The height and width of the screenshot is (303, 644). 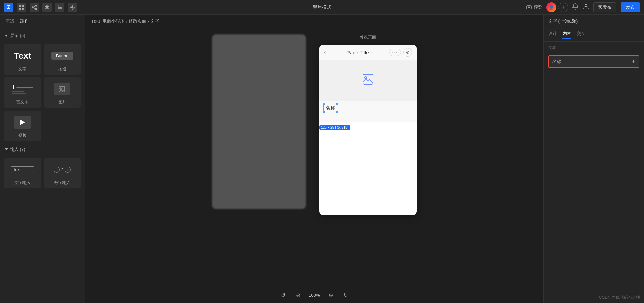 I want to click on right-panel-header: 文字 (iih9na5a), so click(x=594, y=21).